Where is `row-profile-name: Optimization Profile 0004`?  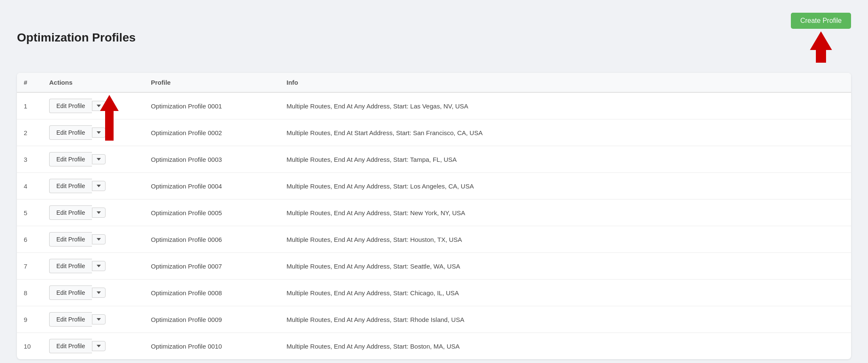
row-profile-name: Optimization Profile 0004 is located at coordinates (212, 186).